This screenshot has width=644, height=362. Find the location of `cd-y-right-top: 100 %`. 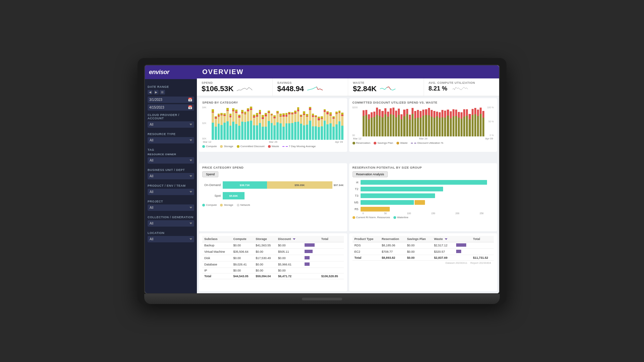

cd-y-right-top: 100 % is located at coordinates (490, 107).